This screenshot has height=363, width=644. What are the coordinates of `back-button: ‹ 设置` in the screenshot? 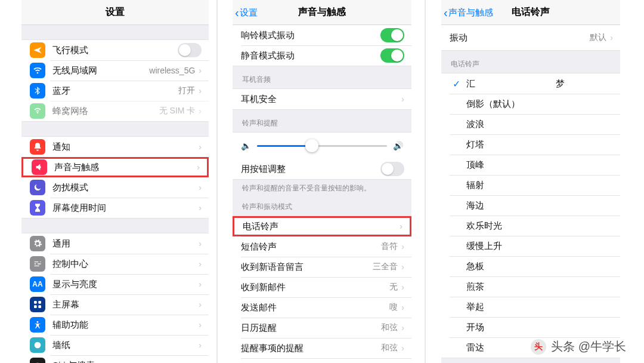 It's located at (246, 13).